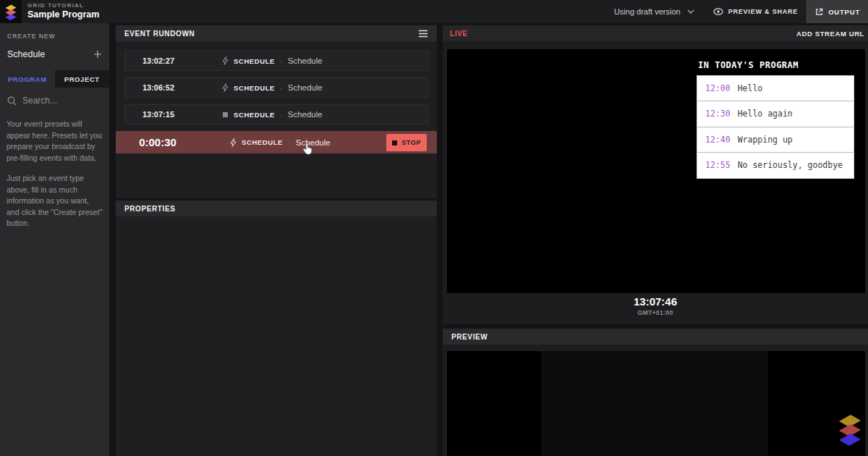 This screenshot has width=868, height=456. I want to click on page-title: Sample Program, so click(64, 15).